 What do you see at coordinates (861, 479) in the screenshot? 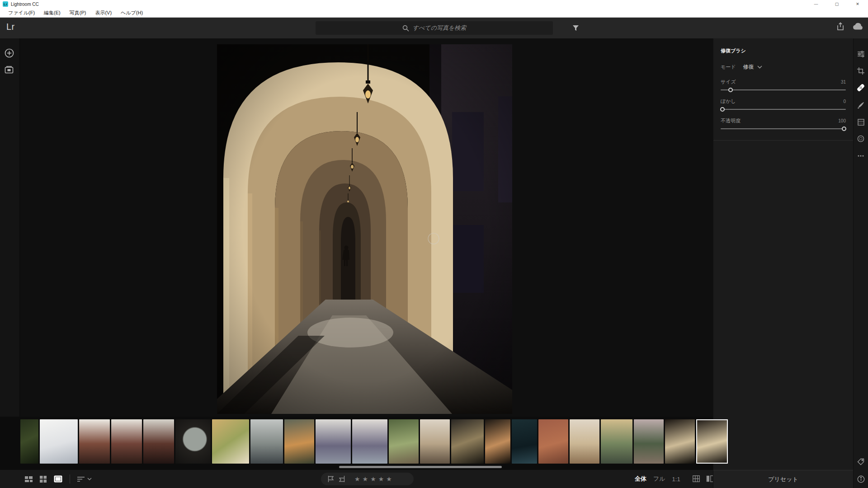
I see `info-icon` at bounding box center [861, 479].